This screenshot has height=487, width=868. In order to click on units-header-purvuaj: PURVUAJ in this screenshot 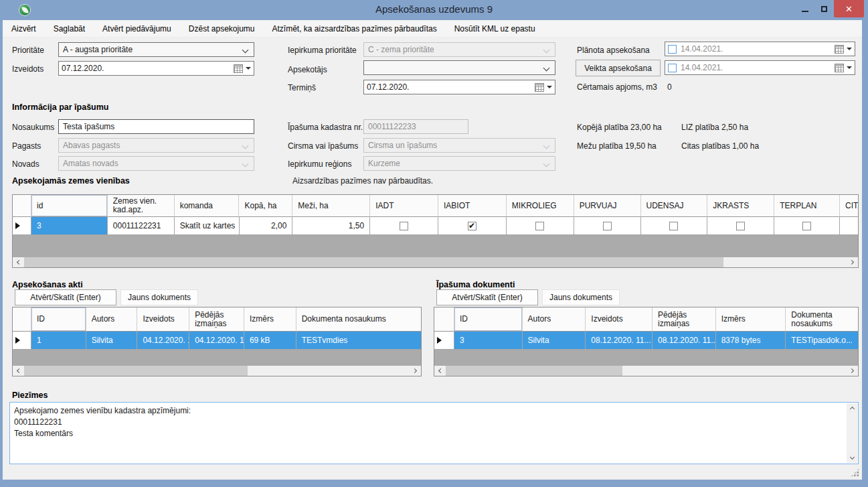, I will do `click(608, 206)`.